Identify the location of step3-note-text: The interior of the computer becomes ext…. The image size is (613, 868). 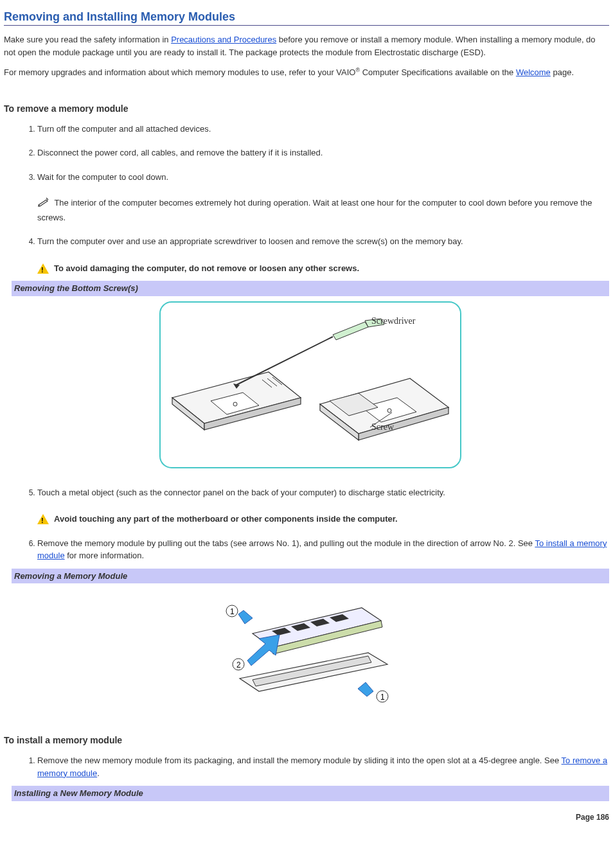
(315, 211).